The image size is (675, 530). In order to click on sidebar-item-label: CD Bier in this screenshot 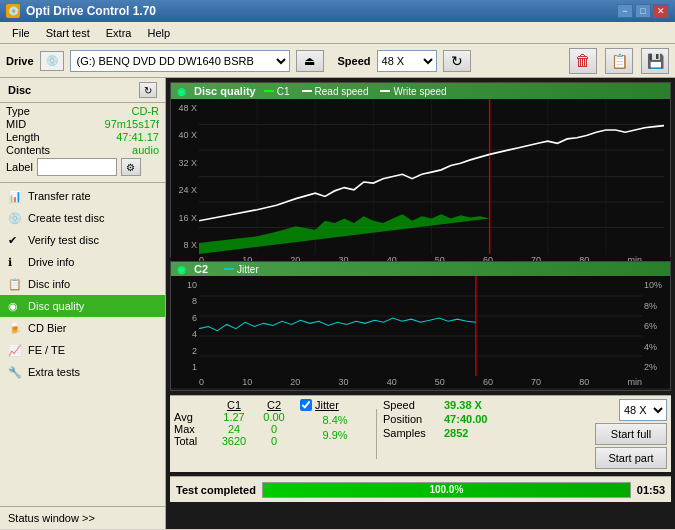, I will do `click(48, 328)`.